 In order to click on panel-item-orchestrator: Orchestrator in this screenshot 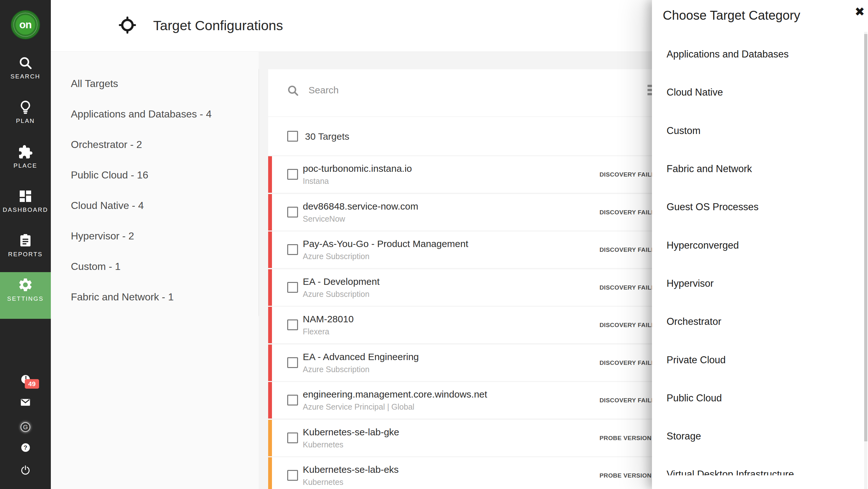, I will do `click(755, 322)`.